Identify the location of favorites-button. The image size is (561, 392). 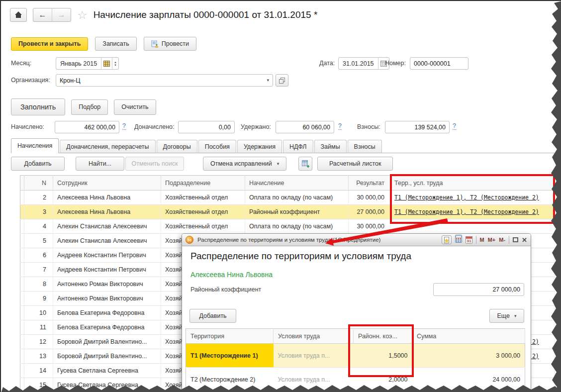
(447, 240).